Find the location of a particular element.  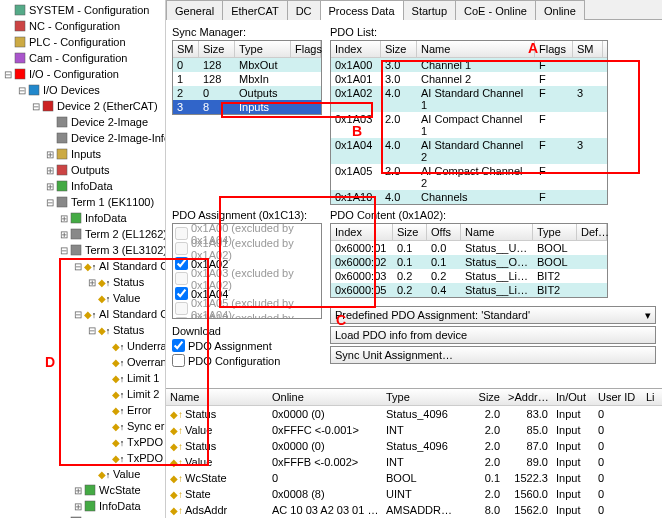

tree-item: ⊞Term 2 (EL1262) is located at coordinates (82, 234).